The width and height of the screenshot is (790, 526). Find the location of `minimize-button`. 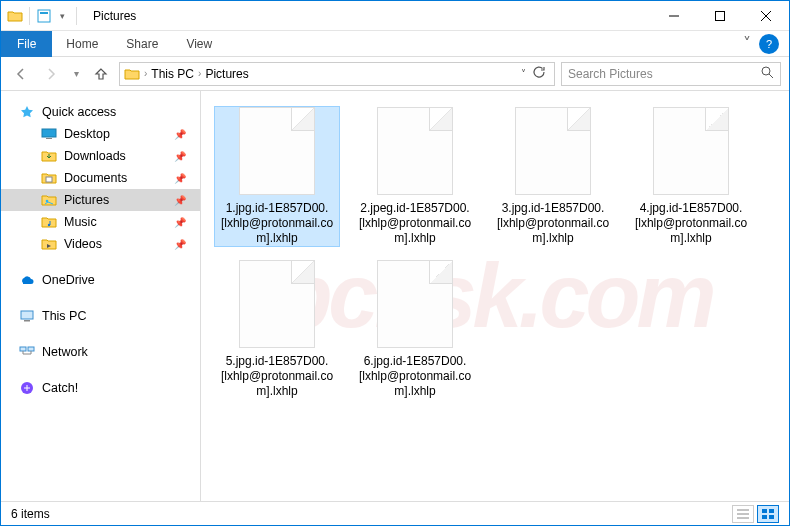

minimize-button is located at coordinates (674, 16).